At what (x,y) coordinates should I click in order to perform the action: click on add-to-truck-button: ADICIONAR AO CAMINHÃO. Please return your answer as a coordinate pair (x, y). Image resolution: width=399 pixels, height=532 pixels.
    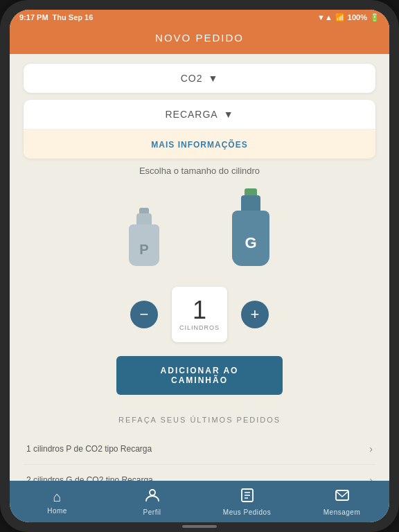
    Looking at the image, I should click on (200, 375).